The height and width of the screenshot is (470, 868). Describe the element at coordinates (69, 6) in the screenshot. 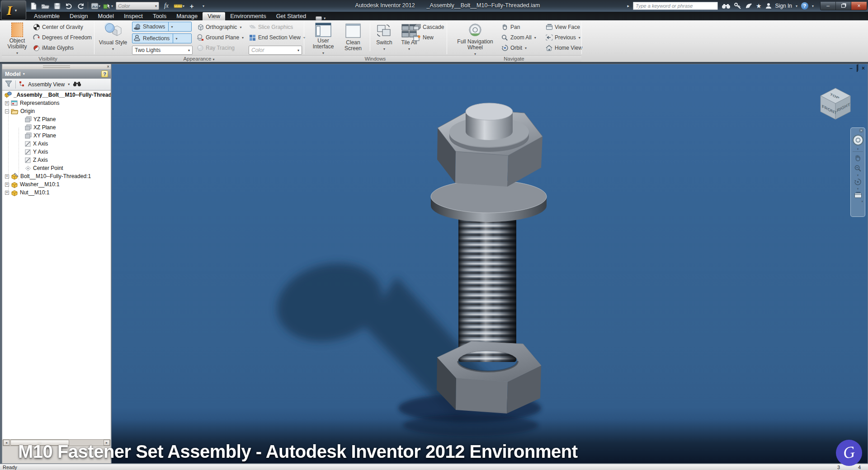

I see `undo-button` at that location.